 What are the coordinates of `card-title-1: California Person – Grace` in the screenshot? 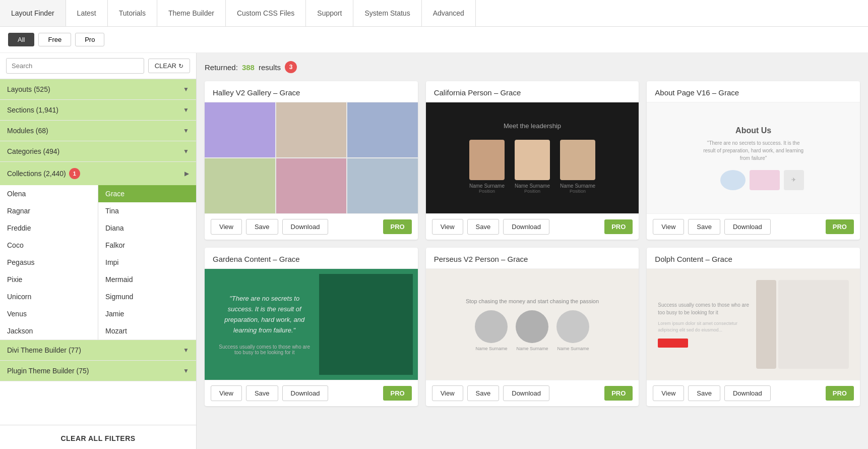 It's located at (532, 92).